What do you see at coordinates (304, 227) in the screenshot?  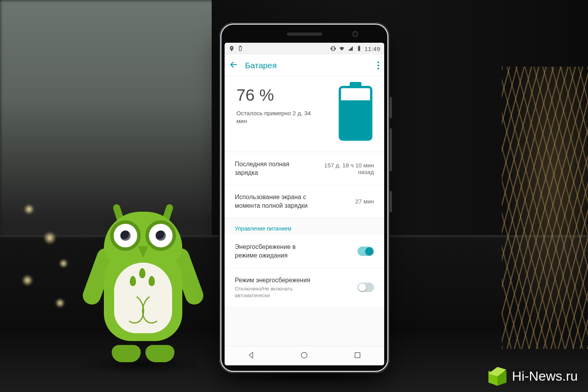 I see `section-power-management: Управление питанием` at bounding box center [304, 227].